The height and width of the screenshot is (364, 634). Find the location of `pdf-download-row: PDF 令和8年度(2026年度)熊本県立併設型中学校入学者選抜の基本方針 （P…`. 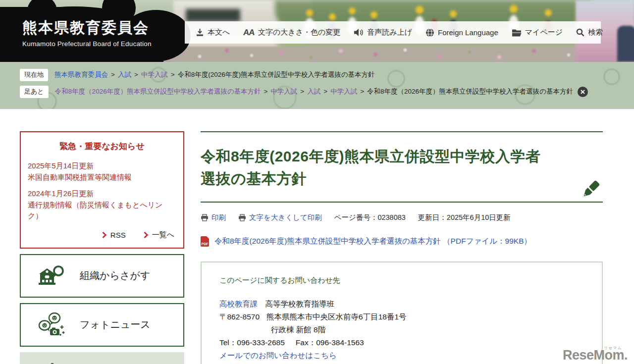

pdf-download-row: PDF 令和8年度(2026年度)熊本県立併設型中学校入学者選抜の基本方針 （P… is located at coordinates (402, 242).